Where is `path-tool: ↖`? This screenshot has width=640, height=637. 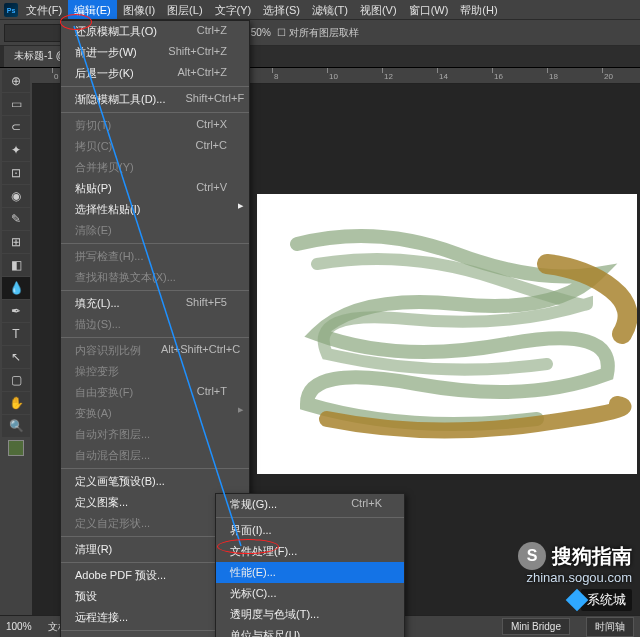
path-tool: ↖ is located at coordinates (16, 357).